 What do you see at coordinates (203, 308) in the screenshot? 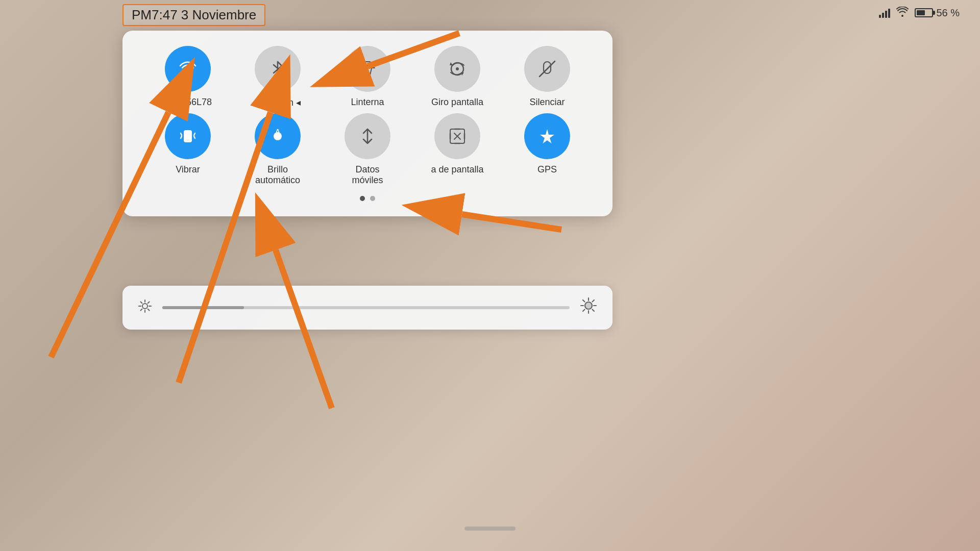
I see `brightness-fill` at bounding box center [203, 308].